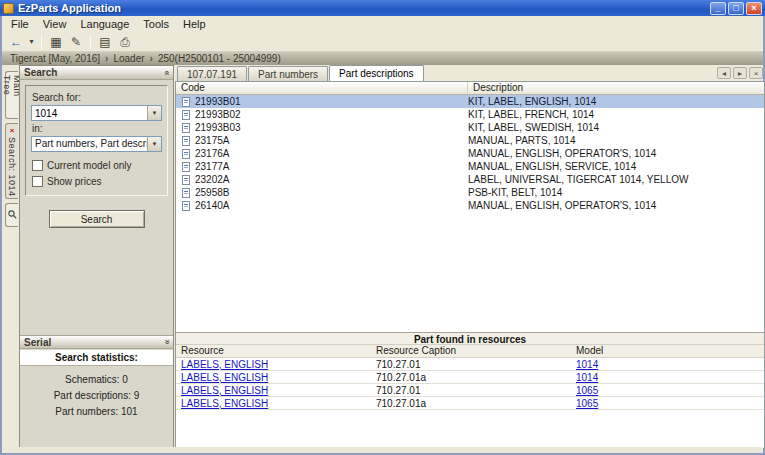 This screenshot has width=765, height=455. I want to click on scroll-tabs-right-icon: ▸, so click(740, 73).